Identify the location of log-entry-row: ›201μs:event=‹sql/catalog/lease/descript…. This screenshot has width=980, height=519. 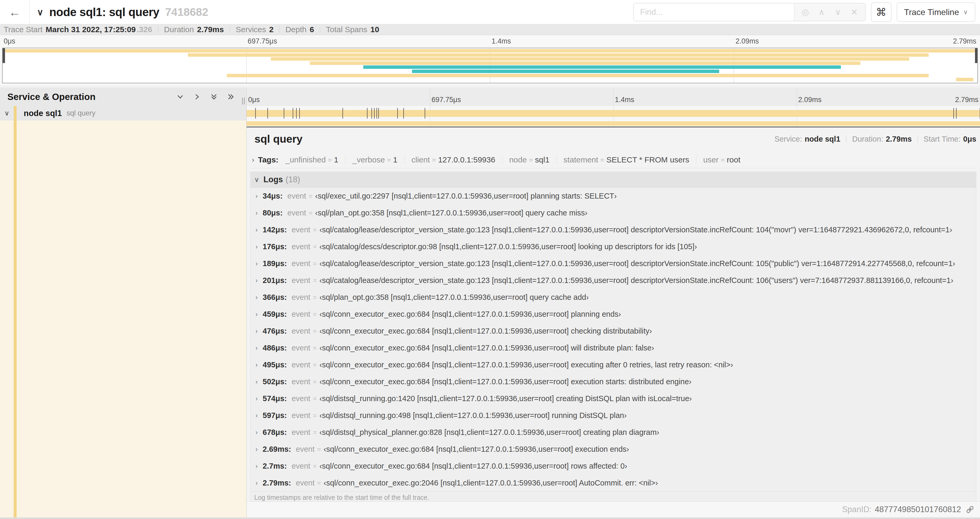
(613, 280).